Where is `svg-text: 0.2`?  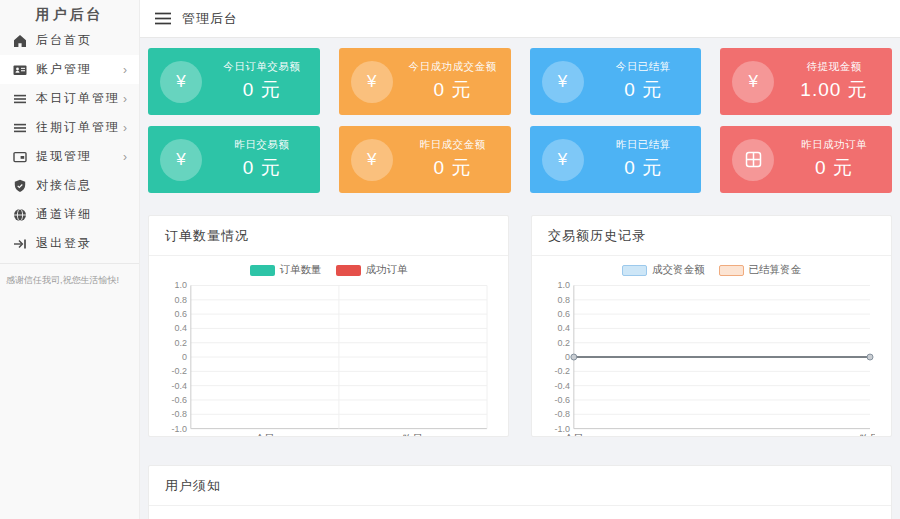
svg-text: 0.2 is located at coordinates (180, 343).